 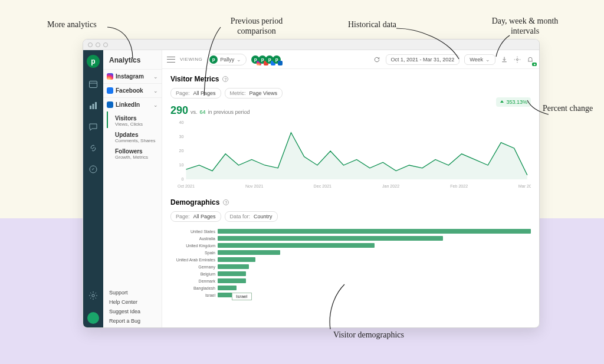 I want to click on rail-settings-icon, so click(x=93, y=296).